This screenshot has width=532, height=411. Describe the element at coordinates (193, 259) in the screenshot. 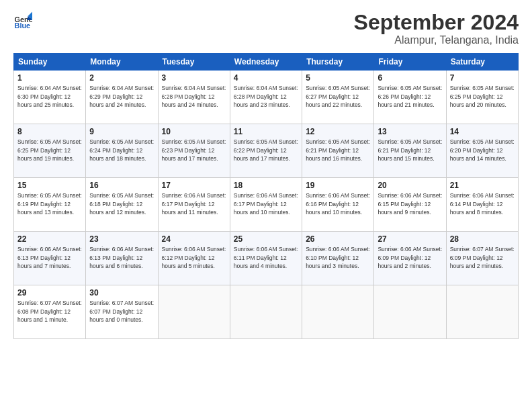

I see `table-cell: 24Sunrise: 6:06 AM Sunset: 6:12 PM Dayli…` at that location.